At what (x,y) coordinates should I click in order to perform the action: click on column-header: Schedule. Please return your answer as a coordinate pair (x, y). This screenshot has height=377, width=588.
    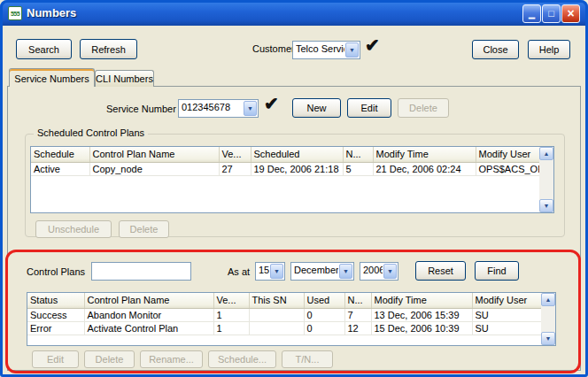
    Looking at the image, I should click on (60, 154).